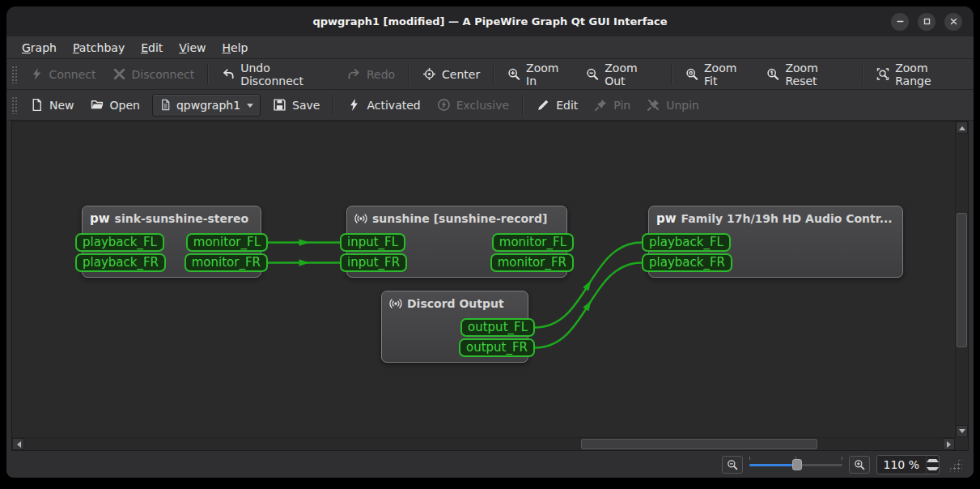 Image resolution: width=980 pixels, height=489 pixels. I want to click on file-toolbar: NewOpenqpwgraph1SaveActivatedExclusiveEd…, so click(490, 105).